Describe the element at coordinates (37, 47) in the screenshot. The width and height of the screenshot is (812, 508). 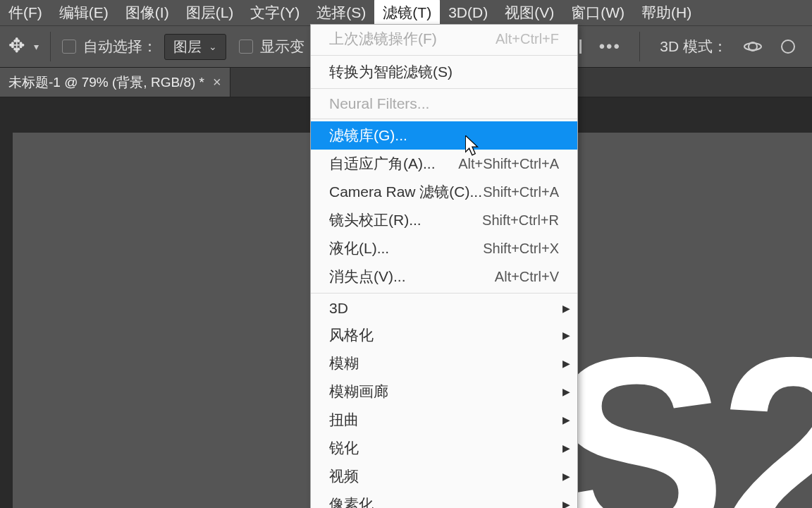
I see `chevron-down-icon: ▾` at that location.